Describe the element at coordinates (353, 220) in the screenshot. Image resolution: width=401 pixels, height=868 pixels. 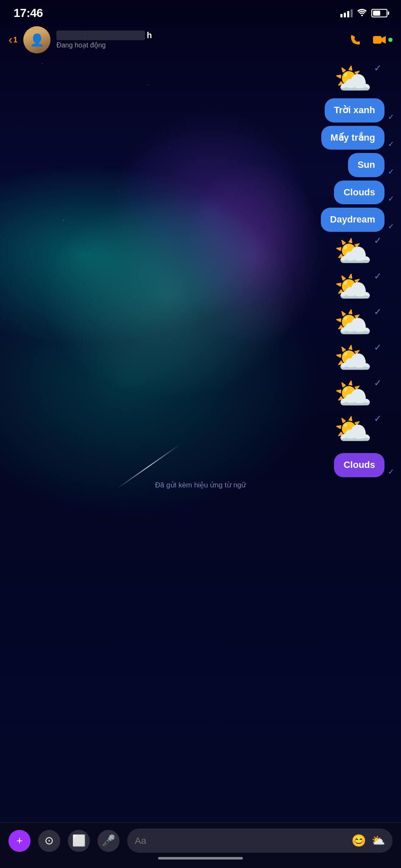
I see `message-bubble: Daydream` at that location.